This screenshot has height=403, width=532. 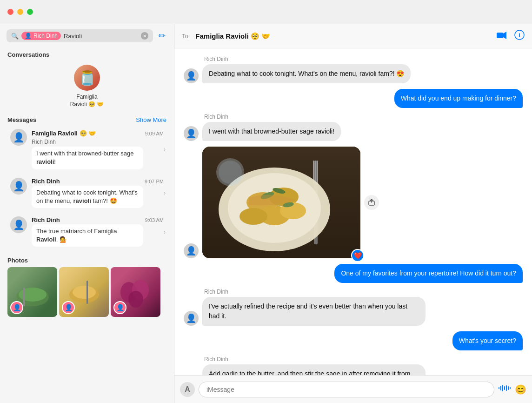 What do you see at coordinates (165, 193) in the screenshot?
I see `chevron-icon-2: ›` at bounding box center [165, 193].